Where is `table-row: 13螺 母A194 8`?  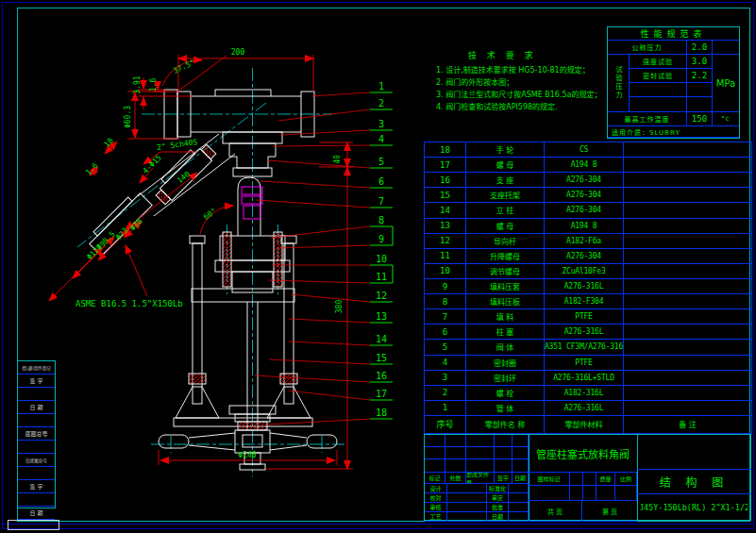
table-row: 13螺 母A194 8 is located at coordinates (589, 225).